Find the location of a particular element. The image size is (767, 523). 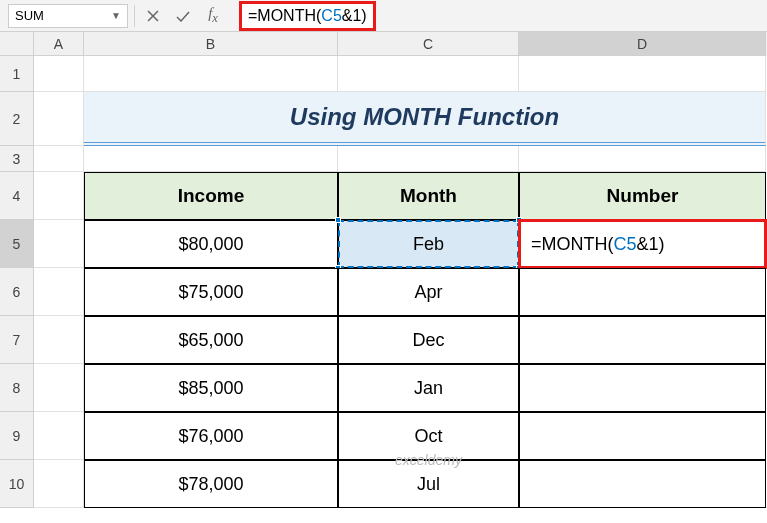

cell-month: Jan is located at coordinates (428, 388).